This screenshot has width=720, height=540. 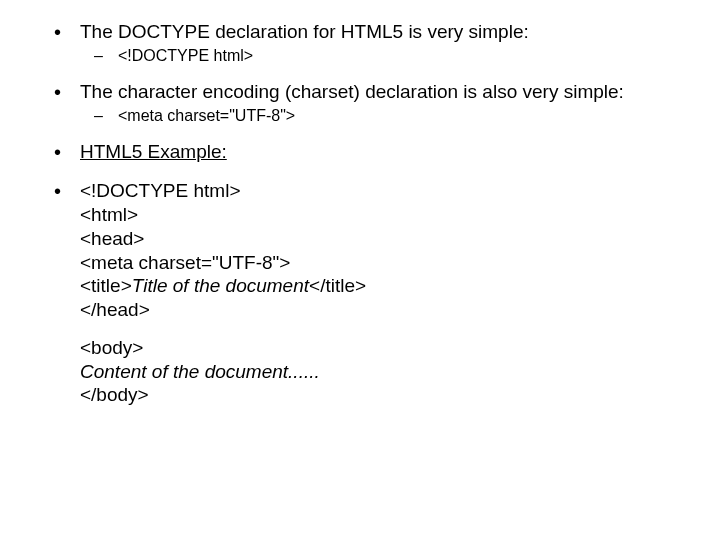 What do you see at coordinates (380, 56) in the screenshot?
I see `sublist-doctype: <!DOCTYPE html>` at bounding box center [380, 56].